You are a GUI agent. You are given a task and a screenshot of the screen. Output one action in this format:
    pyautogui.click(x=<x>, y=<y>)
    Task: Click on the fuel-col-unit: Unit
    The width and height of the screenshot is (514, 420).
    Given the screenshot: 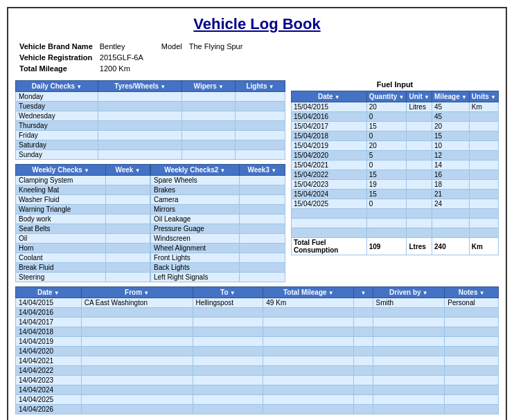 What is the action you would take?
    pyautogui.click(x=420, y=97)
    